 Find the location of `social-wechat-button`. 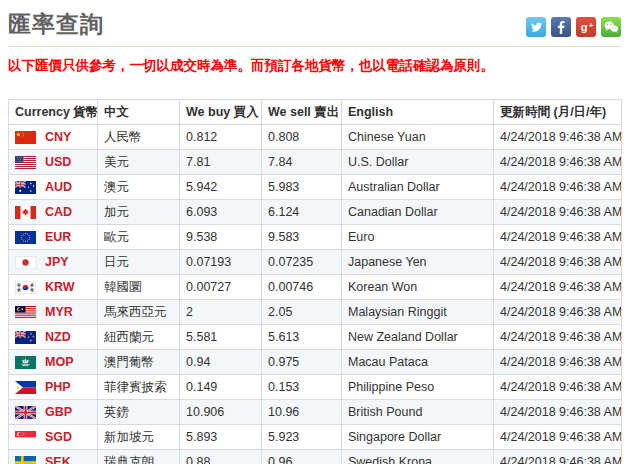

social-wechat-button is located at coordinates (611, 27).